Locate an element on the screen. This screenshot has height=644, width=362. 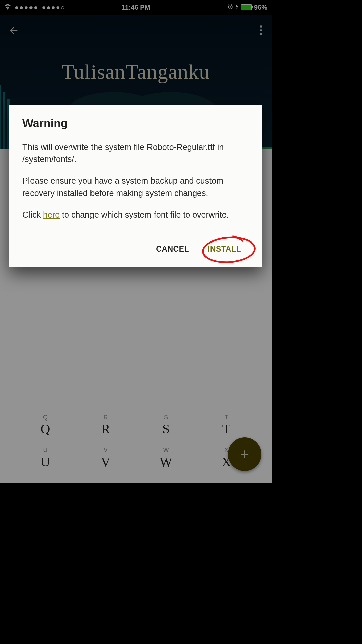
dialog-text: to change which system font file to over… is located at coordinates (144, 215).